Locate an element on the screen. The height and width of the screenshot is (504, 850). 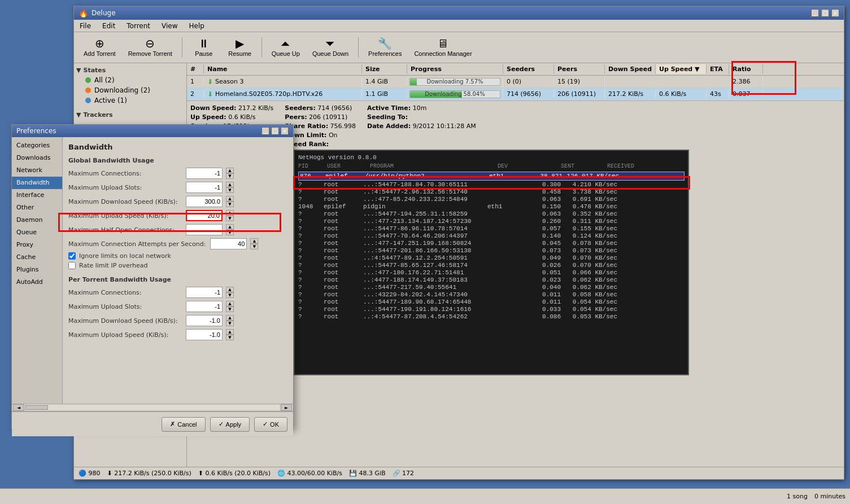
max-upload-slots-input is located at coordinates (204, 187).